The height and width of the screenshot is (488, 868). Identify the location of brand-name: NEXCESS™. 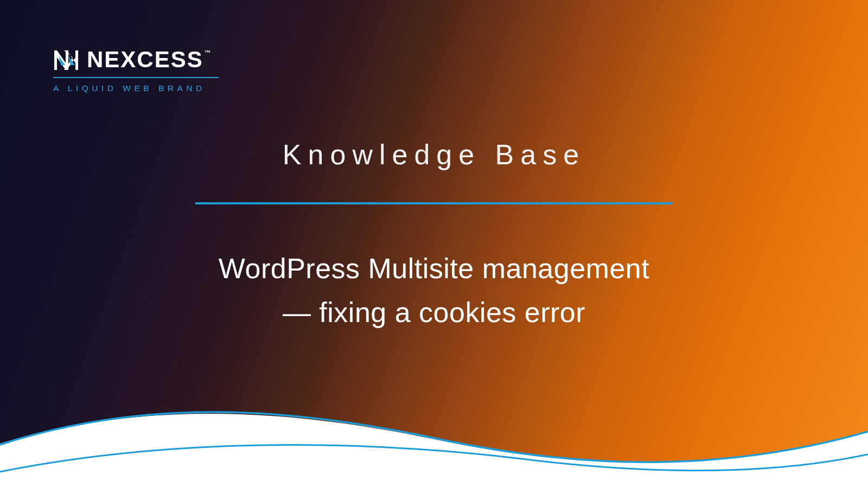
(149, 60).